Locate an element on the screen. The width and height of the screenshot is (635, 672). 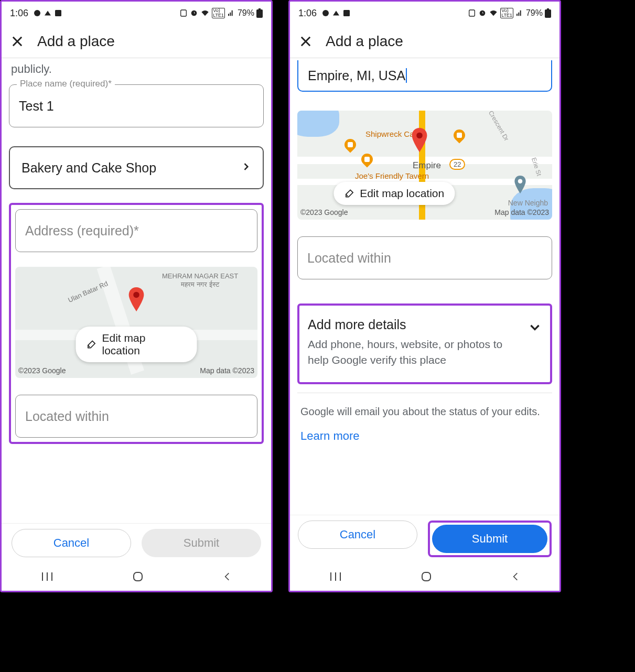
category-value: Bakery and Cake Shop is located at coordinates (89, 168).